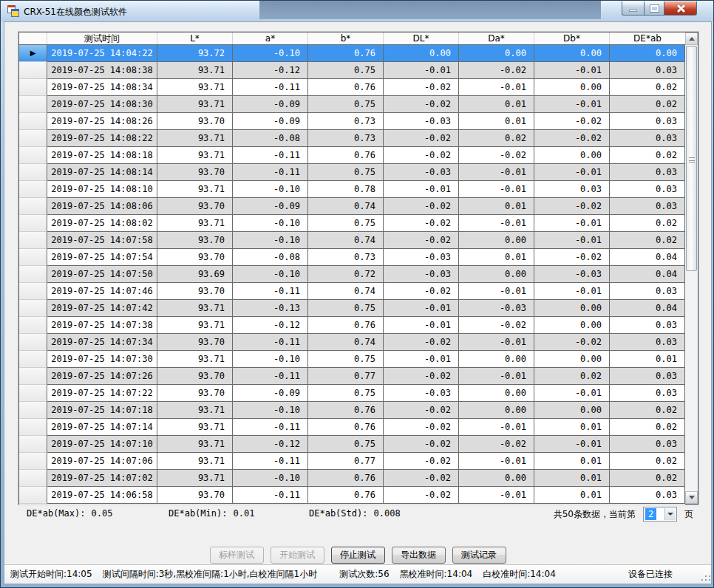  Describe the element at coordinates (102, 445) in the screenshot. I see `grid-cell: 2019-07-25 14:07:10` at that location.